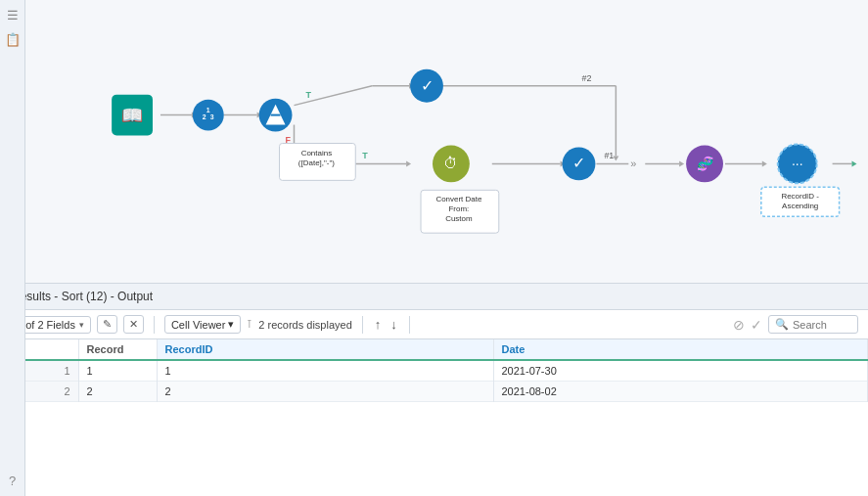  What do you see at coordinates (813, 325) in the screenshot?
I see `search-box: 🔍` at bounding box center [813, 325].